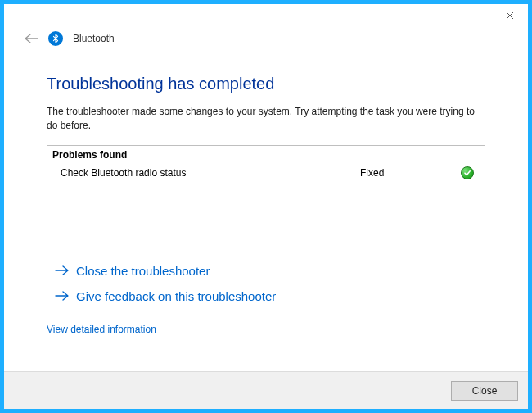 Image resolution: width=532 pixels, height=413 pixels. Describe the element at coordinates (93, 39) in the screenshot. I see `header-title: Bluetooth` at that location.